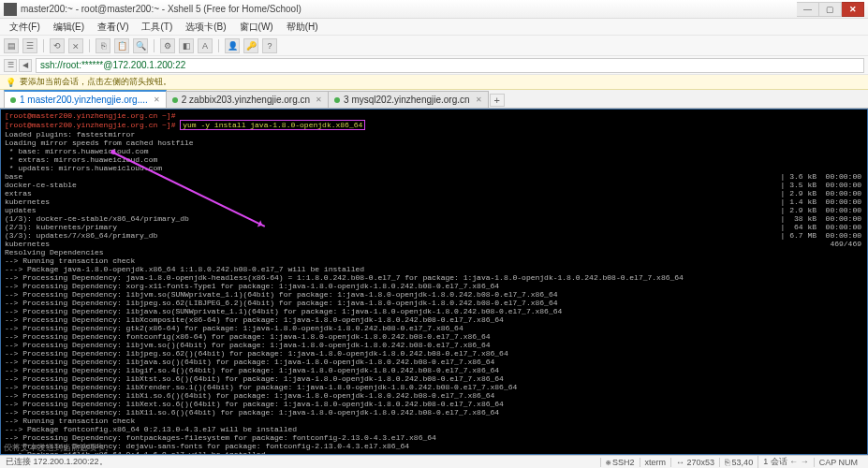  I want to click on window-titlebar: master200:~ - root@master200:~ - Xshell …, so click(434, 9).